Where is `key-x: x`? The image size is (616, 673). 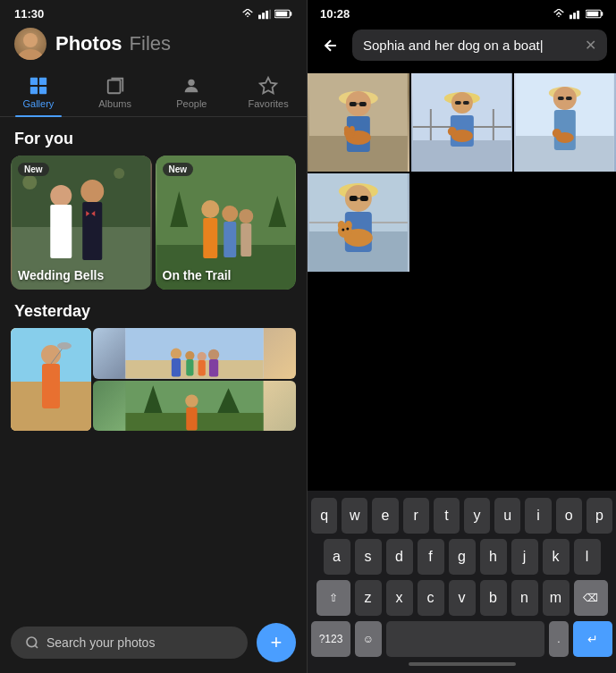 key-x: x is located at coordinates (400, 598).